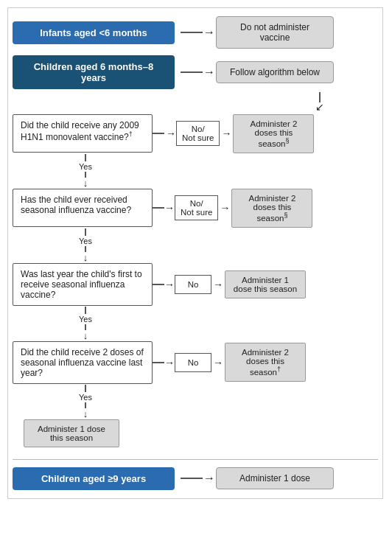  What do you see at coordinates (195, 152) in the screenshot?
I see `q1-section: Did the child receive any 2009 H1N1 mono…` at bounding box center [195, 152].